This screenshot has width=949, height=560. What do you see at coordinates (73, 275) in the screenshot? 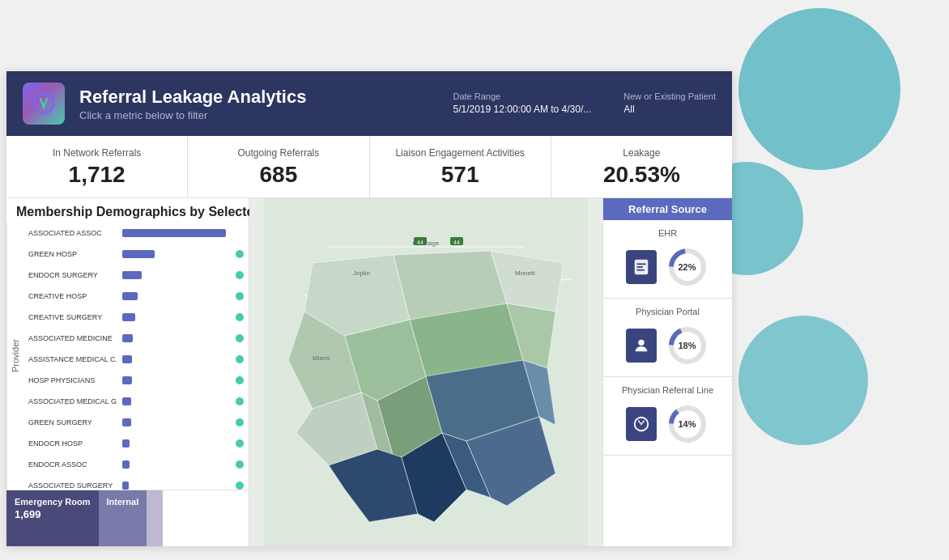
I see `provider-name: ENDOCR SURGERY` at bounding box center [73, 275].